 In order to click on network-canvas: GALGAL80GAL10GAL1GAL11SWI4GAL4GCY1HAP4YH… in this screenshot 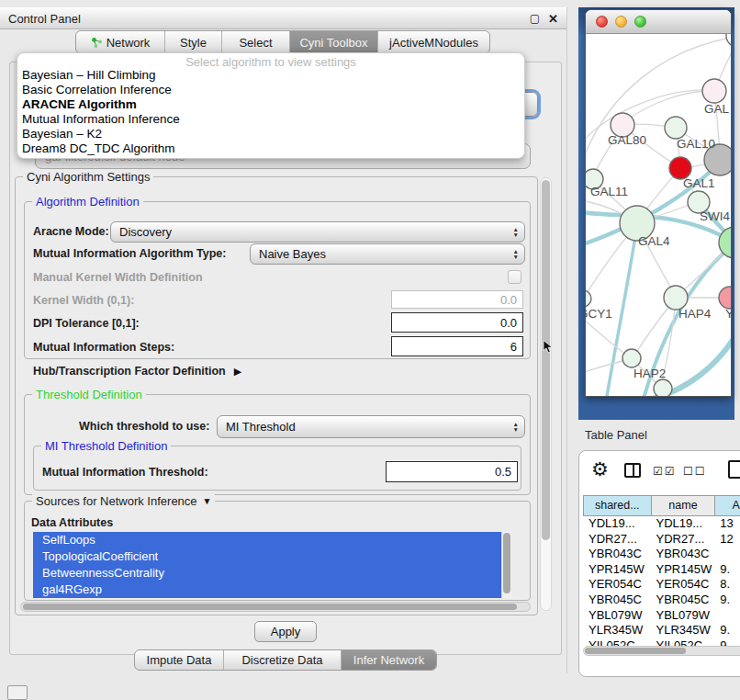, I will do `click(658, 215)`.